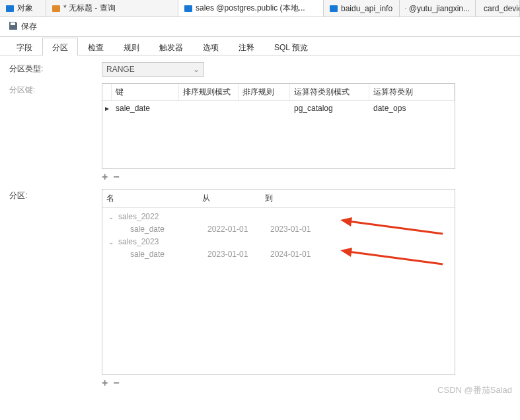 The height and width of the screenshot is (420, 520). I want to click on col-to: 到, so click(292, 198).